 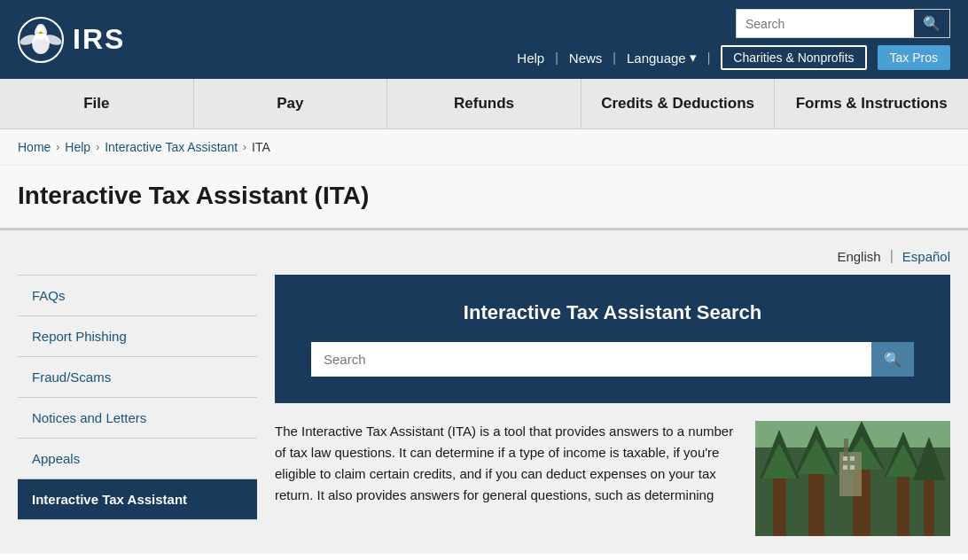 I want to click on sidebar-item-appeals: Appeals, so click(x=137, y=459).